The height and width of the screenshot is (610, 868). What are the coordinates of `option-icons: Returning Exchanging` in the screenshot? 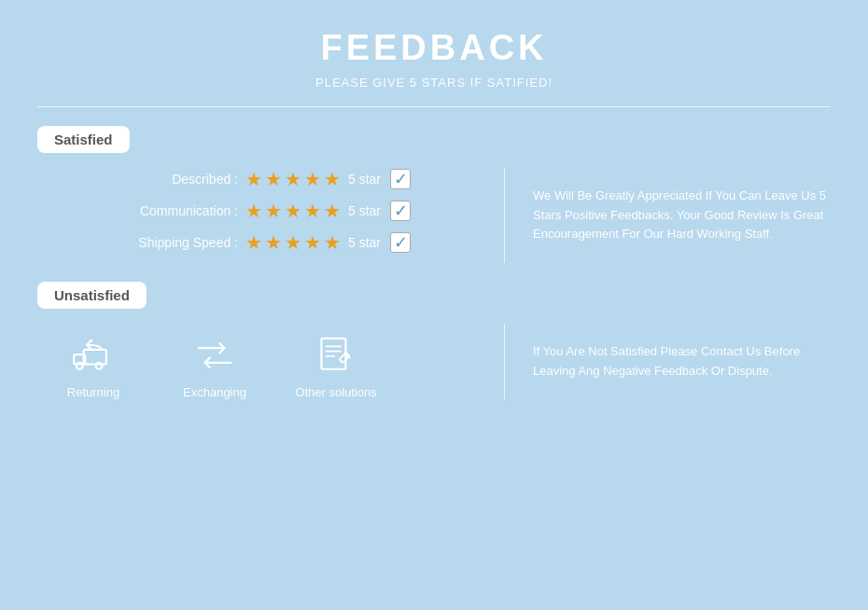 It's located at (252, 362).